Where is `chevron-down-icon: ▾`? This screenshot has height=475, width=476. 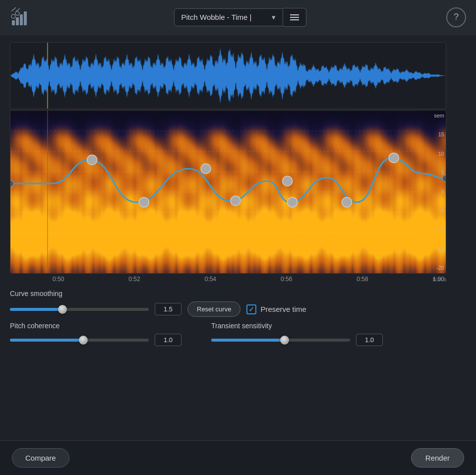 chevron-down-icon: ▾ is located at coordinates (274, 17).